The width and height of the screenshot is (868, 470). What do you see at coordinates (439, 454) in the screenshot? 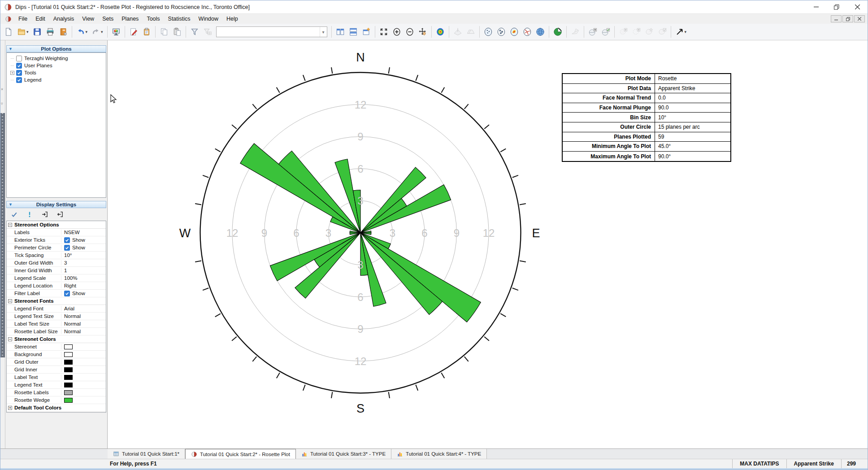
I see `view-tab-4: Tutorial 01 Quick Start:4* - TYPE` at bounding box center [439, 454].